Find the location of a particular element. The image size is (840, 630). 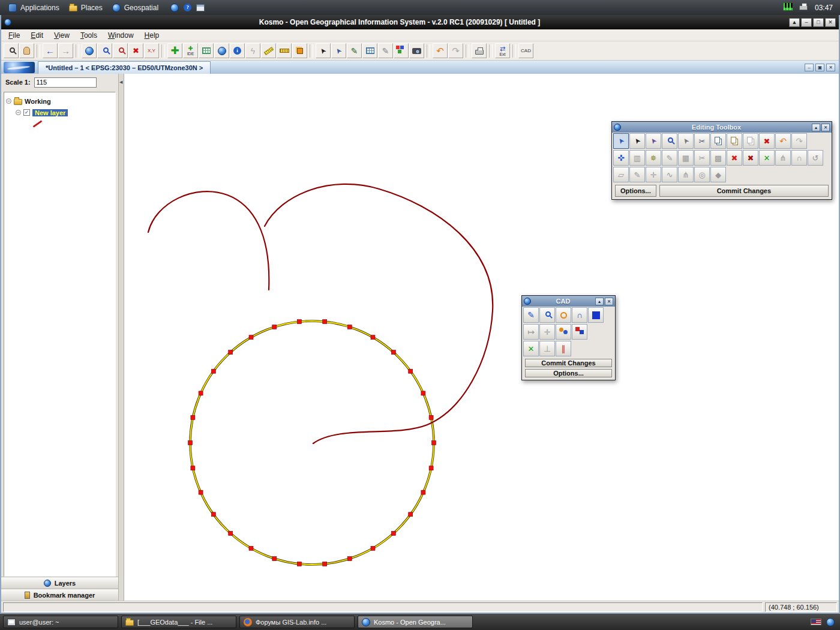

keyboard-layout-flag-icon is located at coordinates (816, 622).